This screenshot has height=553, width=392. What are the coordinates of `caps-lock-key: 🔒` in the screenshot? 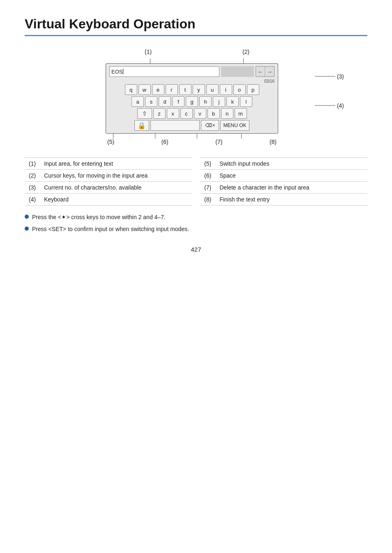 It's located at (142, 125).